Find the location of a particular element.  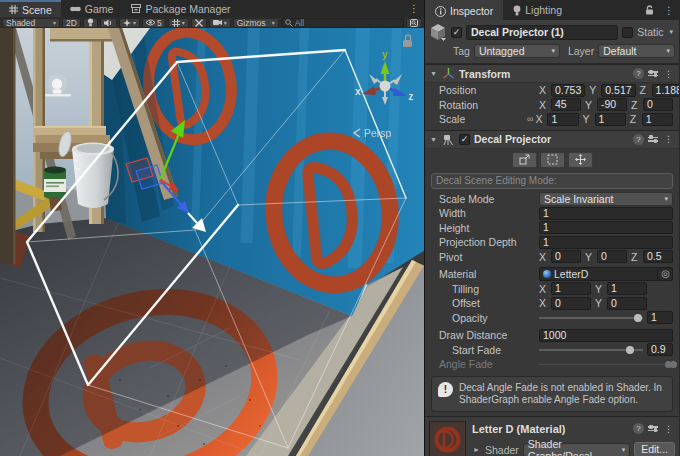

active-checkbox: ✓ is located at coordinates (456, 32).